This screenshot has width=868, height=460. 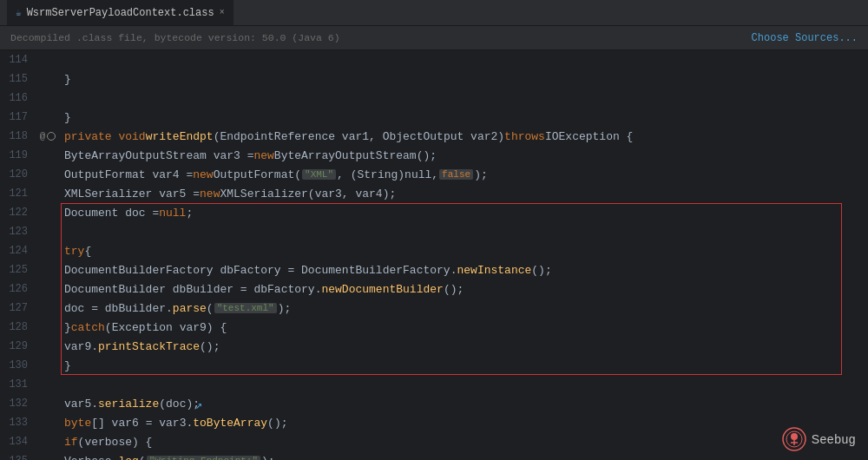 I want to click on code-line: Document doc = null;, so click(x=466, y=213).